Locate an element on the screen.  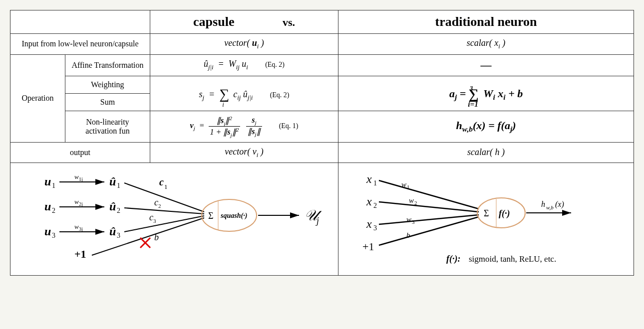
nonlin-row: Non-linearity activation fun vj = ‖sj‖2 … is located at coordinates (322, 127).